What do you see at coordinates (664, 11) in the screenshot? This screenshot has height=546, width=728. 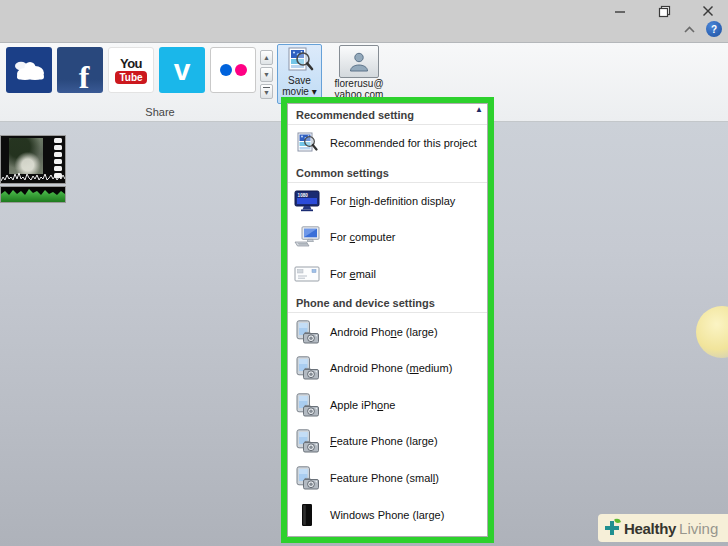 I see `window-controls` at bounding box center [664, 11].